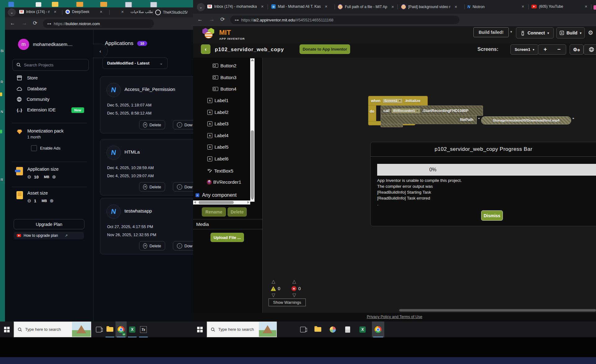  I want to click on block-call-bvrecorder: call BVRecorder1▼ .StartRecordingFHD1080…, so click(432, 110).